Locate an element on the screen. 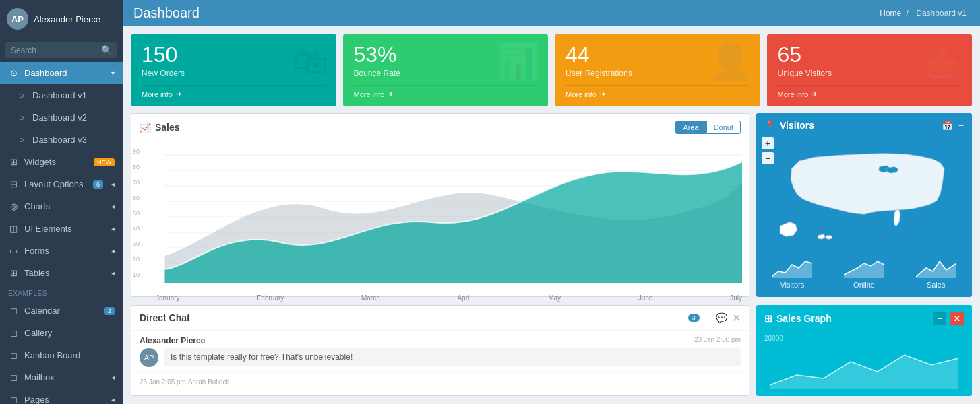 Image resolution: width=980 pixels, height=404 pixels. sidebar-item-dashboard-v2: ○ Dashboard v2 is located at coordinates (61, 117).